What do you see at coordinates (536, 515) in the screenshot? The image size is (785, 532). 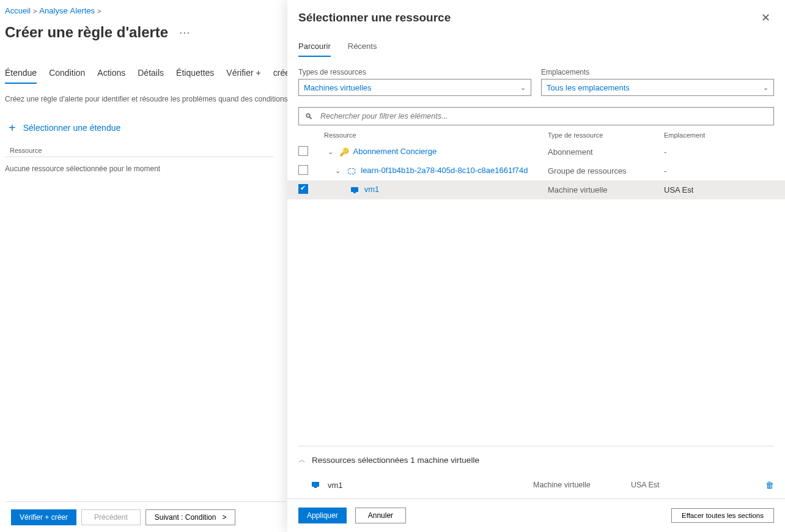 I see `panel-footer: Appliquer Annuler Effacer toutes les sec…` at bounding box center [536, 515].